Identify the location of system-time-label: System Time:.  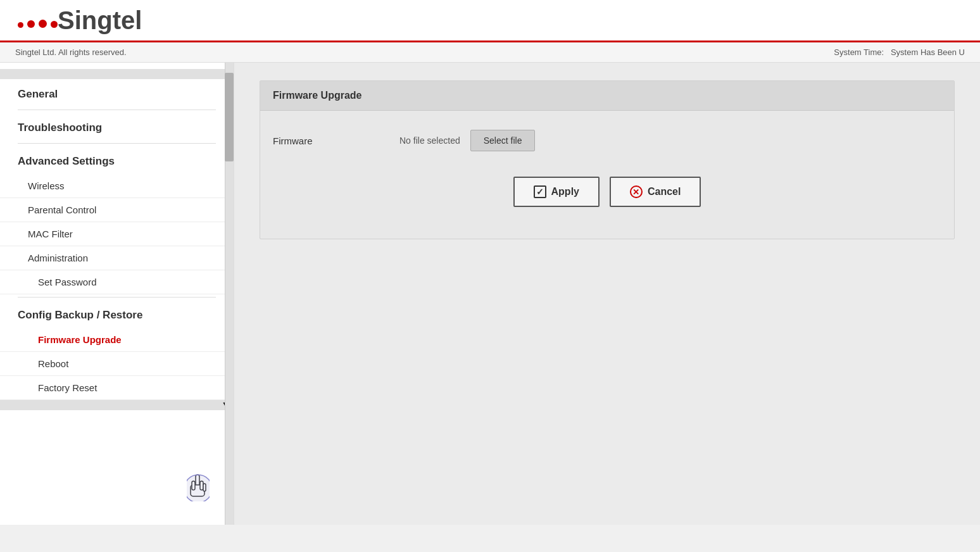
(858, 52).